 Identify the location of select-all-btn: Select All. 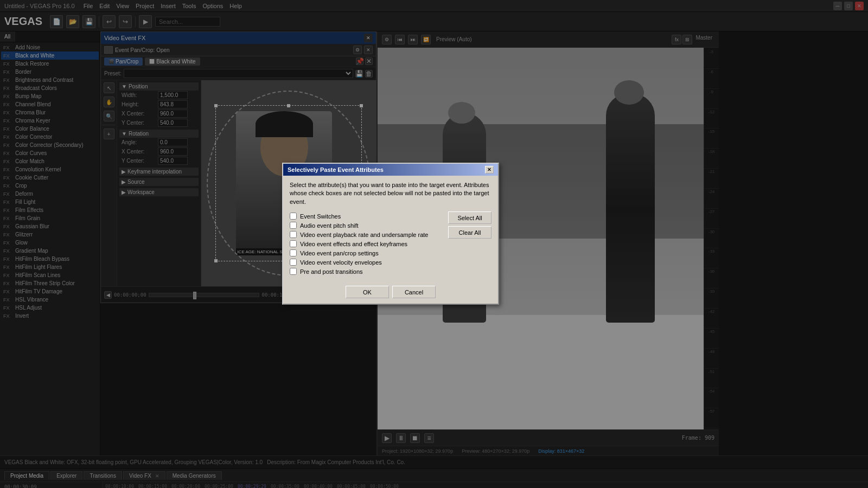
(470, 218).